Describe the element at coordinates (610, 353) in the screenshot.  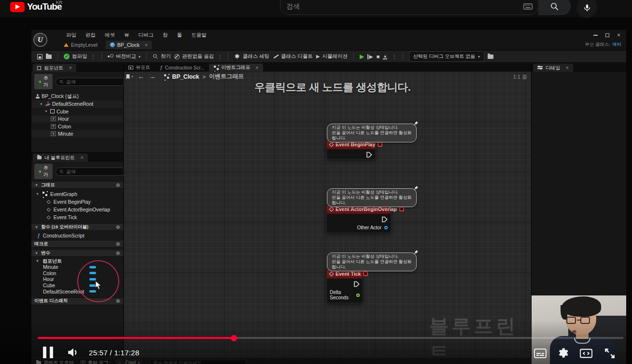
I see `fullscreen-icon` at that location.